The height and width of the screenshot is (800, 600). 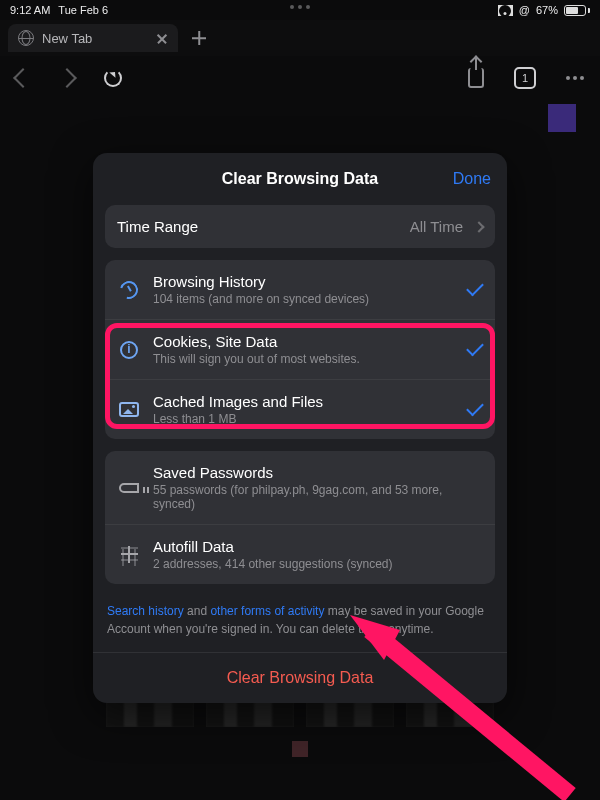 I want to click on option-sub: 2 addresses, 414 other suggestions (sync…, so click(x=318, y=564).